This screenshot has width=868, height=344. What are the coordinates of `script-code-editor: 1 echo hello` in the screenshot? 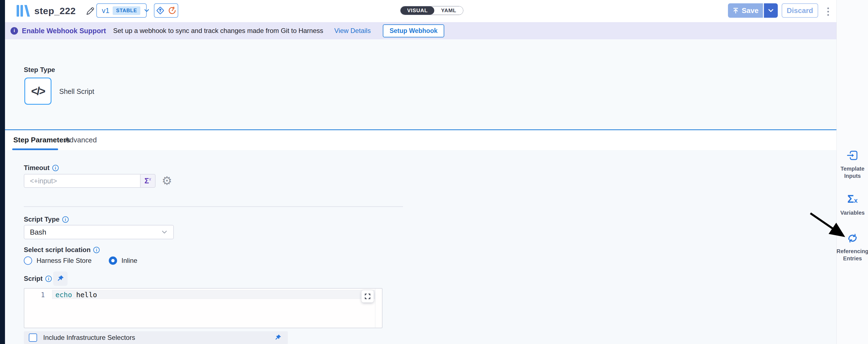 It's located at (203, 308).